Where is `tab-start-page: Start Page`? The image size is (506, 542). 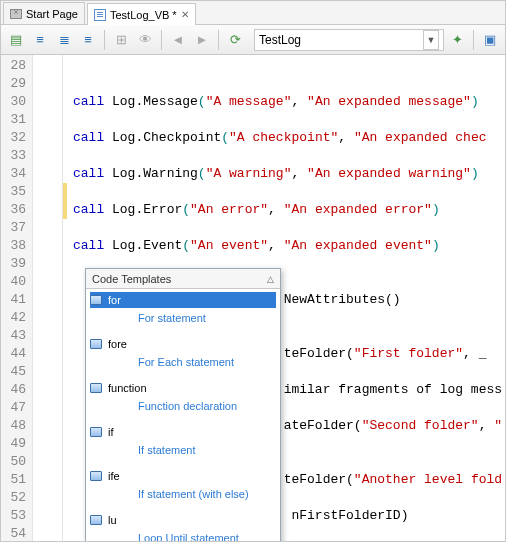 tab-start-page: Start Page is located at coordinates (44, 13).